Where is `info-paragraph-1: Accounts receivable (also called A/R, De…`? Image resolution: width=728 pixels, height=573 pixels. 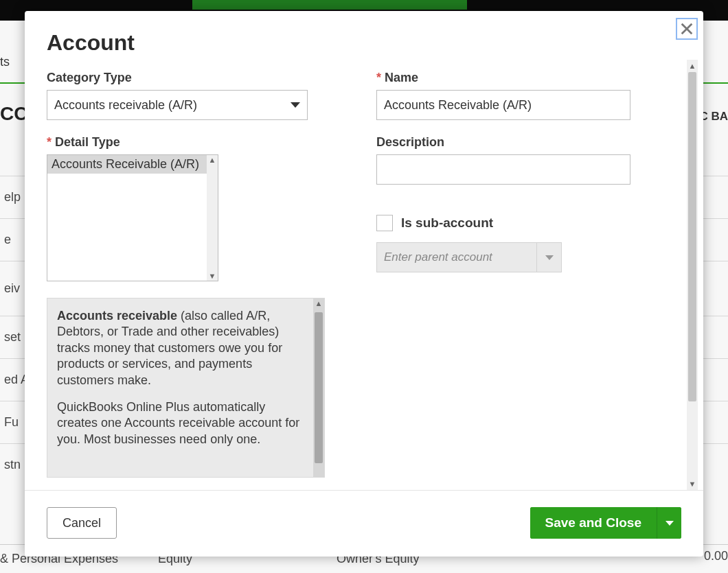 info-paragraph-1: Accounts receivable (also called A/R, De… is located at coordinates (181, 349).